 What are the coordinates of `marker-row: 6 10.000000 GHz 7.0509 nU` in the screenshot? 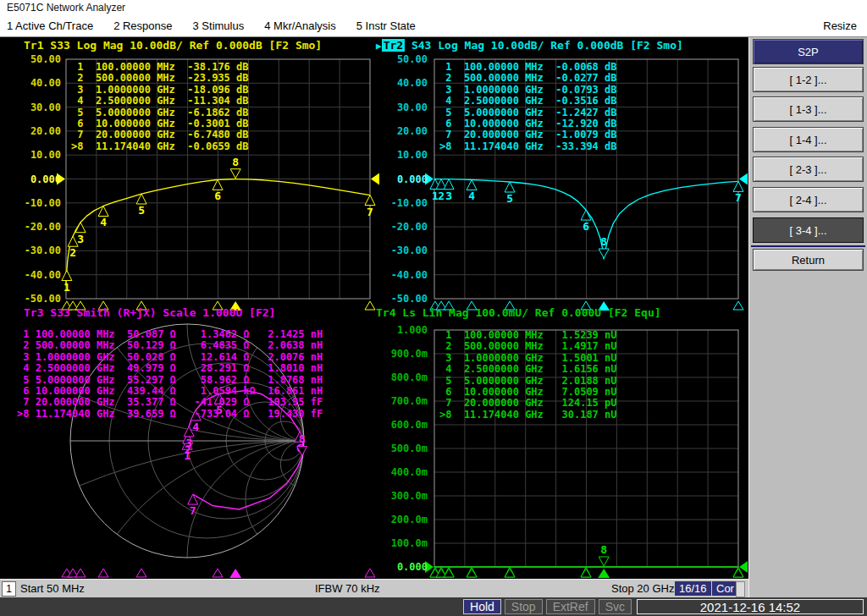 It's located at (528, 393).